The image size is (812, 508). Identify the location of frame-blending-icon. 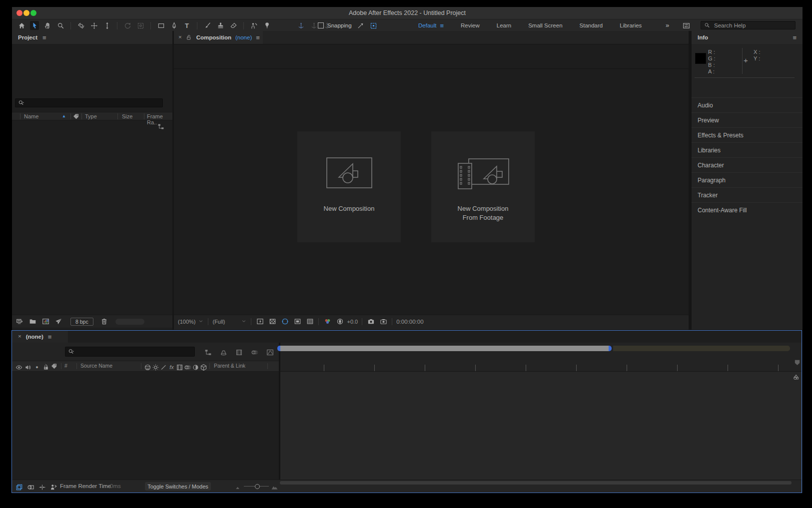
(239, 352).